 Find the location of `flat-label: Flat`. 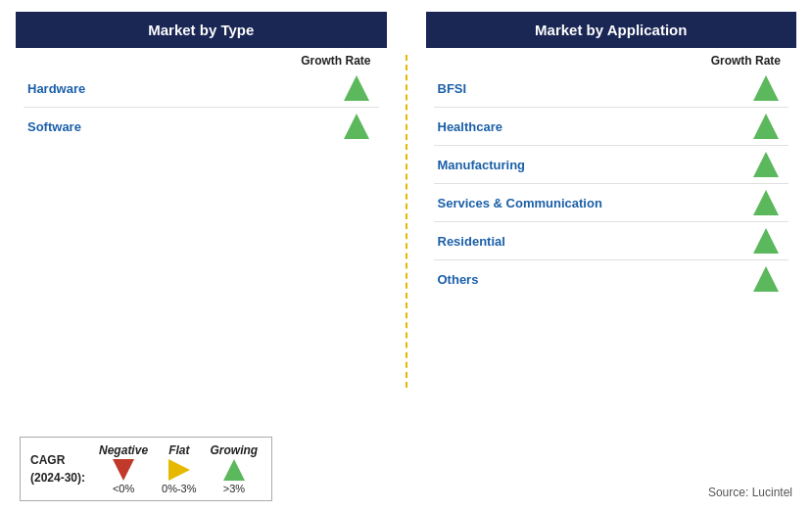

flat-label: Flat is located at coordinates (178, 450).